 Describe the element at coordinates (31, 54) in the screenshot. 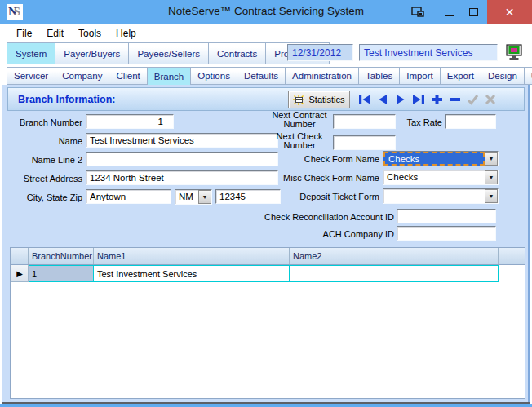

I see `tab-system: System` at that location.